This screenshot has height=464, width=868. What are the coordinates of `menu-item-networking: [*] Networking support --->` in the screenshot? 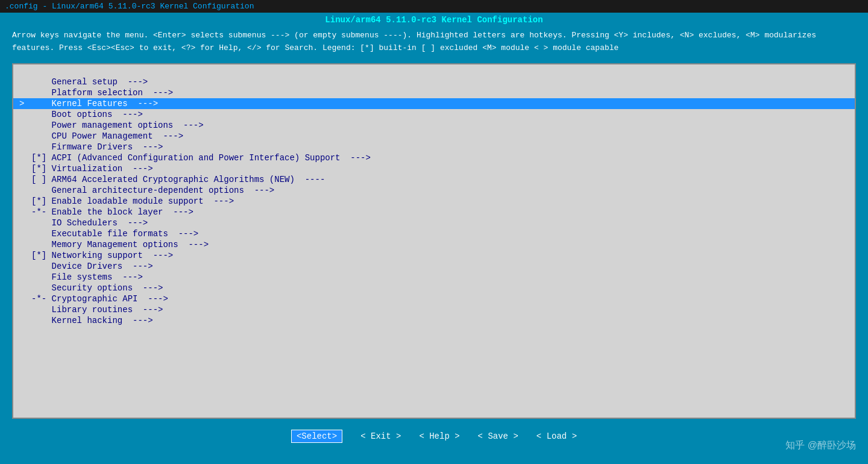 It's located at (434, 256).